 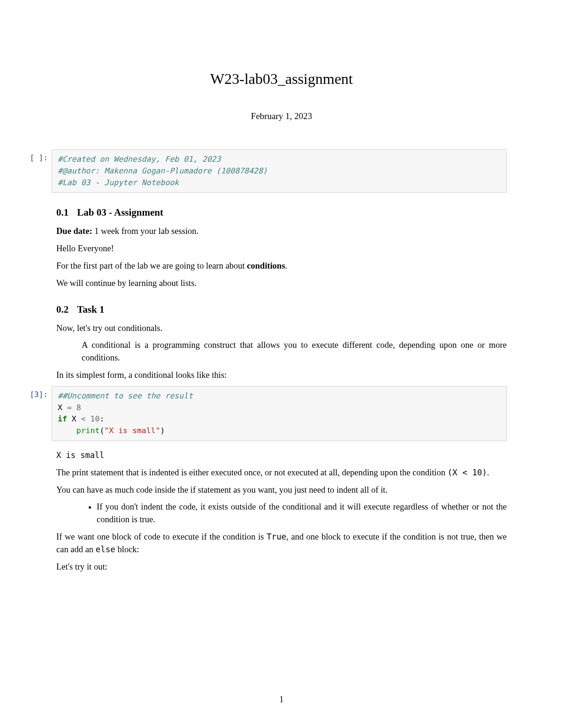 I want to click on code-string: "X is small", so click(x=132, y=430).